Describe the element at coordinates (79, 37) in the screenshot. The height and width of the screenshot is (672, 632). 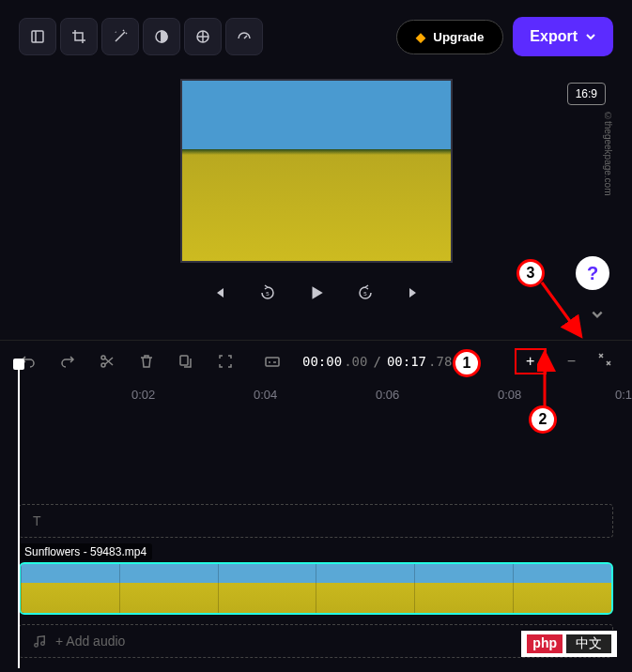
I see `crop-button` at that location.